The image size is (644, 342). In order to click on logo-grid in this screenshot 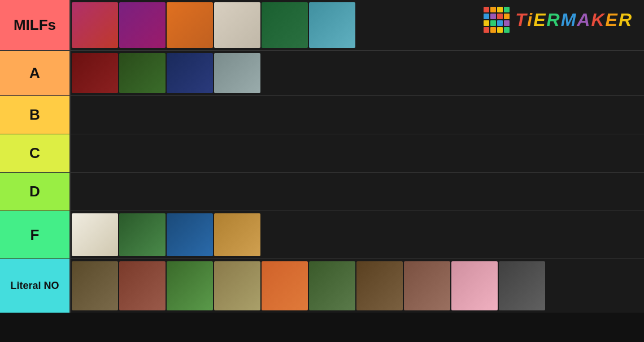, I will do `click(497, 20)`.